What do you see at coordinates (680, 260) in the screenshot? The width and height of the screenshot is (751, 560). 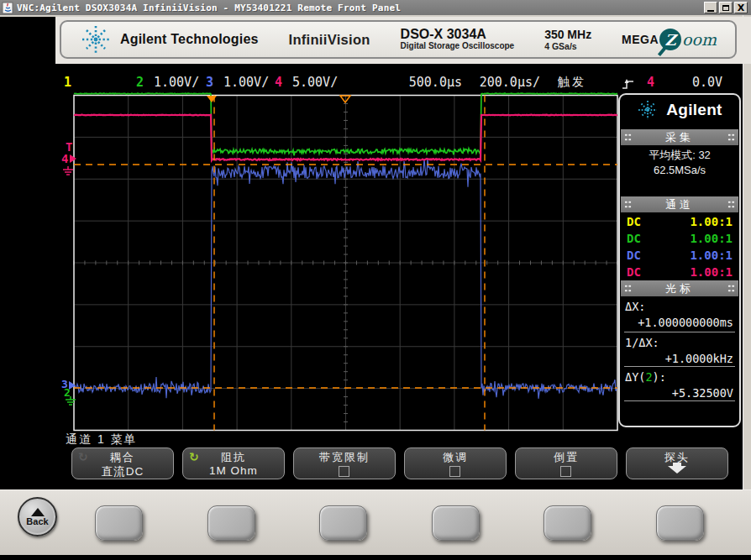 I see `info-sidebar: Agilent 采集 平均模式: 32 62.5MSa/s 通道 DC 1.00…` at bounding box center [680, 260].